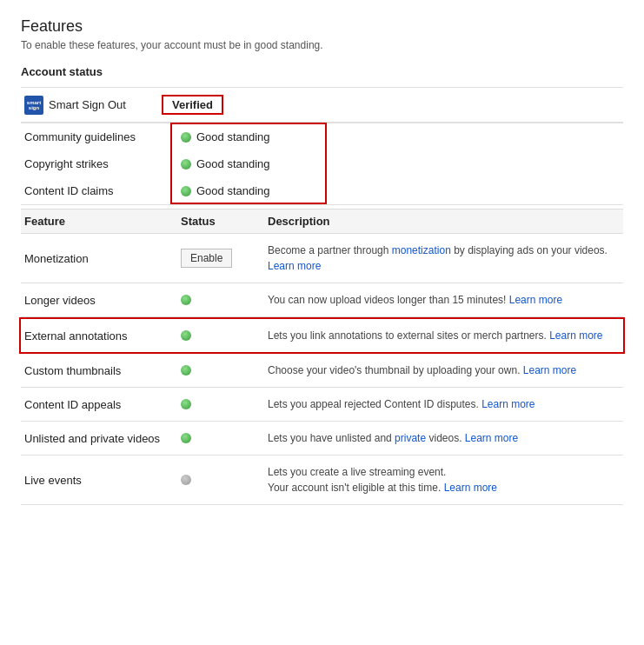  I want to click on live-events-row: Live events Lets you create a live strea…, so click(322, 480).